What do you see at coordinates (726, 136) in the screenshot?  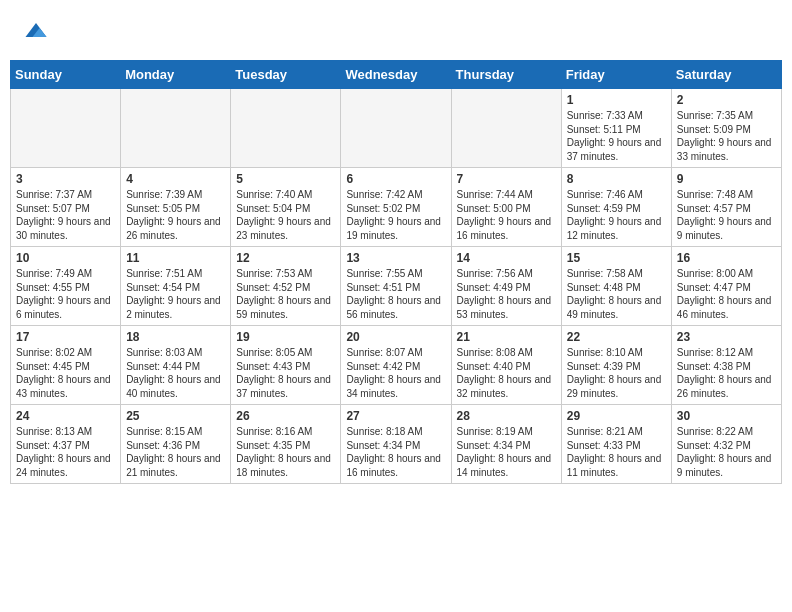 I see `day-info: Sunrise: 7:35 AM Sunset: 5:09 PM Dayligh…` at bounding box center [726, 136].